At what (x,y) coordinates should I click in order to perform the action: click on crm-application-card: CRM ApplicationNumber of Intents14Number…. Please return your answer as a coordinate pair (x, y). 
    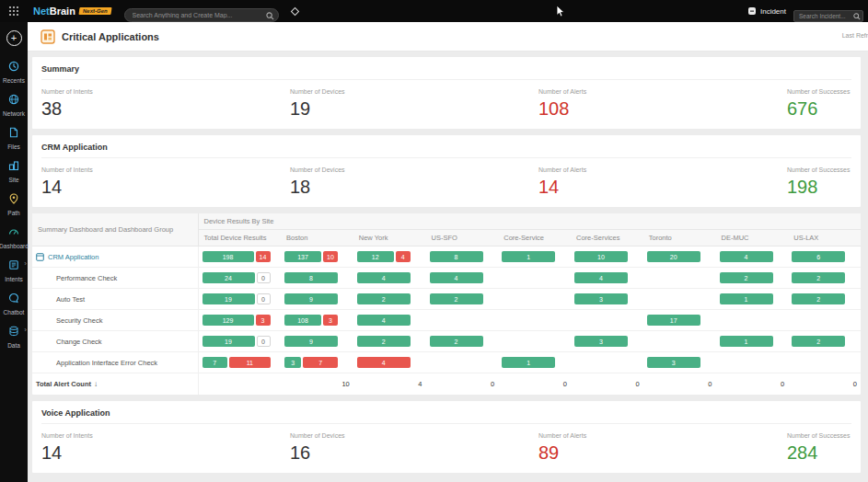
    Looking at the image, I should click on (446, 171).